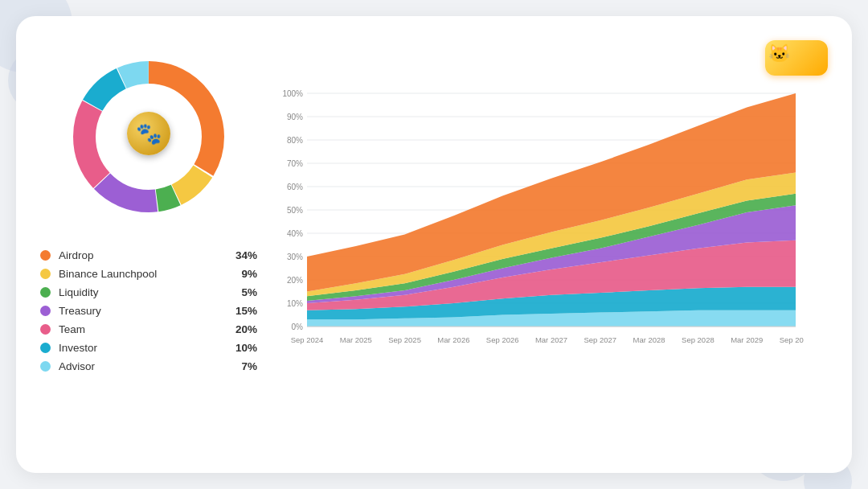 This screenshot has width=868, height=489. Describe the element at coordinates (243, 310) in the screenshot. I see `legend-pct: 15%` at that location.